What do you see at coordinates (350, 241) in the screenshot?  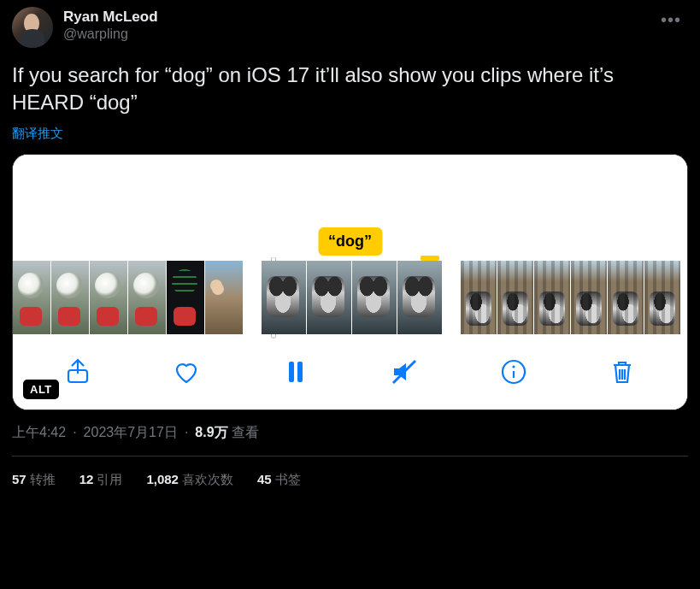 I see `search-tag: “dog”` at bounding box center [350, 241].